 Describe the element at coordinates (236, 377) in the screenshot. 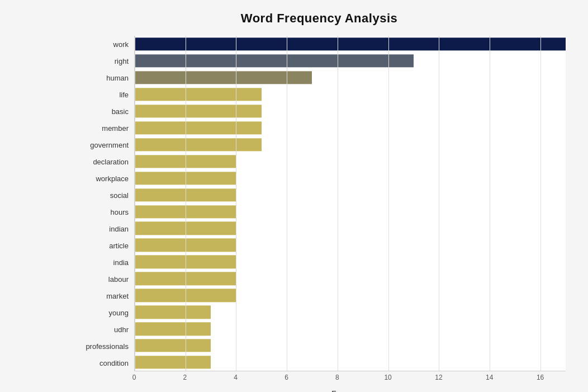

I see `x-tick-4: 4` at that location.